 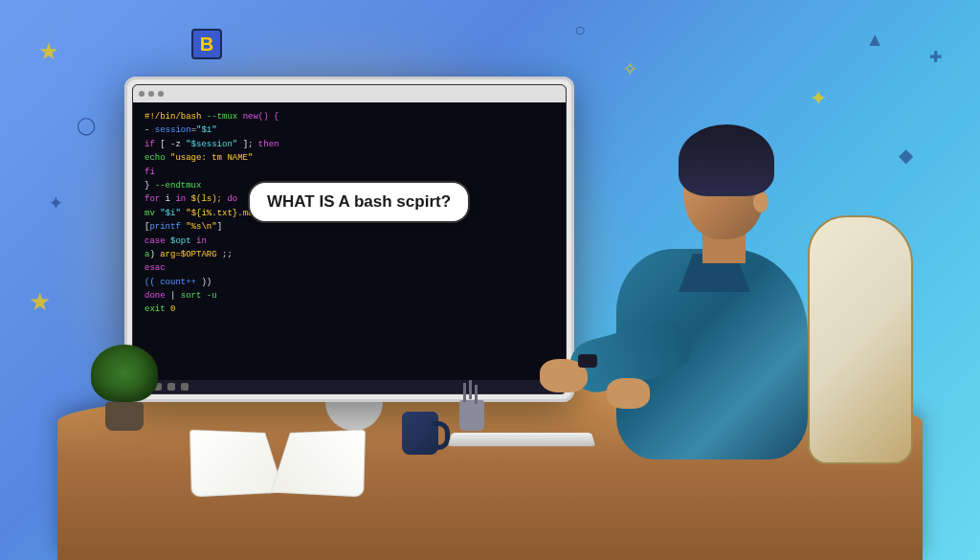 I want to click on code-line: case $opt in, so click(x=349, y=241).